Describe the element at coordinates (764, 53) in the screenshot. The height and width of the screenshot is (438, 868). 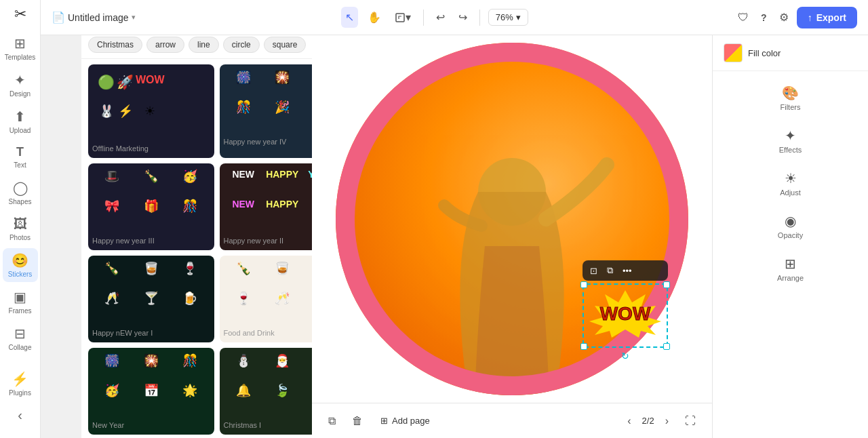
I see `fill-color-label: Fill color` at that location.